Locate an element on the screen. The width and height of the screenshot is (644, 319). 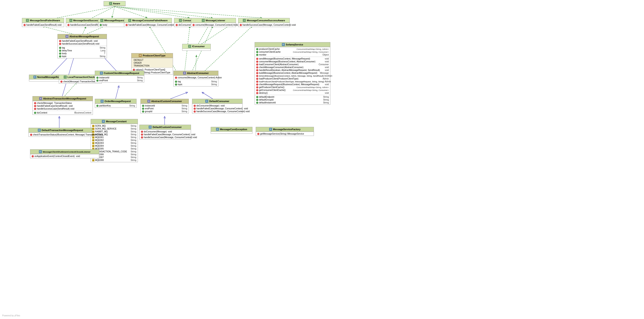
custom-client-msg-request-box: C CustomClientMessageRequest instanceIdS… is located at coordinates (120, 76).